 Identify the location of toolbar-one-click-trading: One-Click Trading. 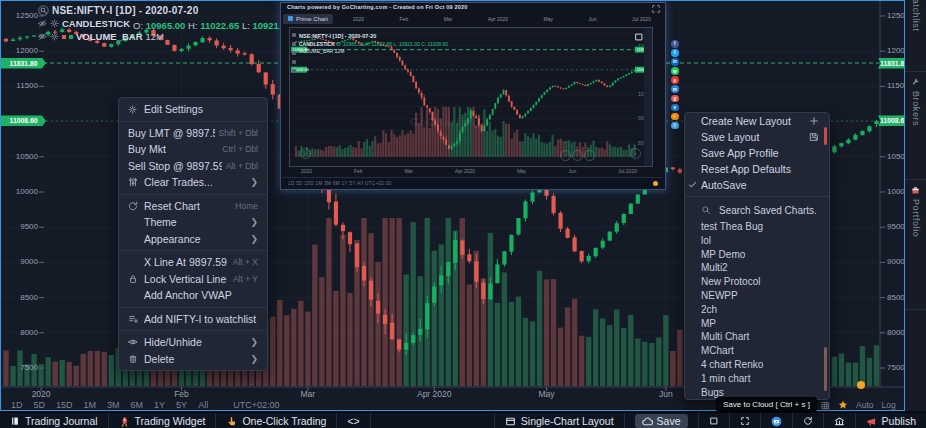
(276, 420).